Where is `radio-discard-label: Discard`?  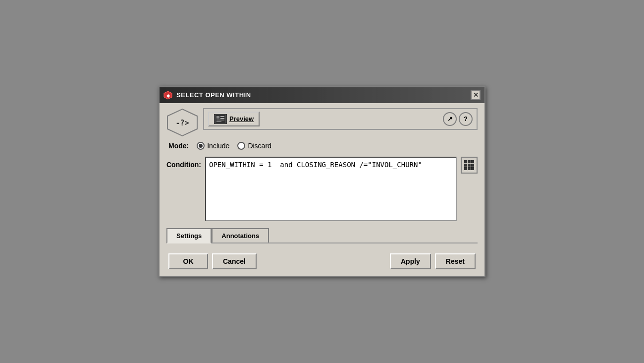 radio-discard-label: Discard is located at coordinates (260, 146).